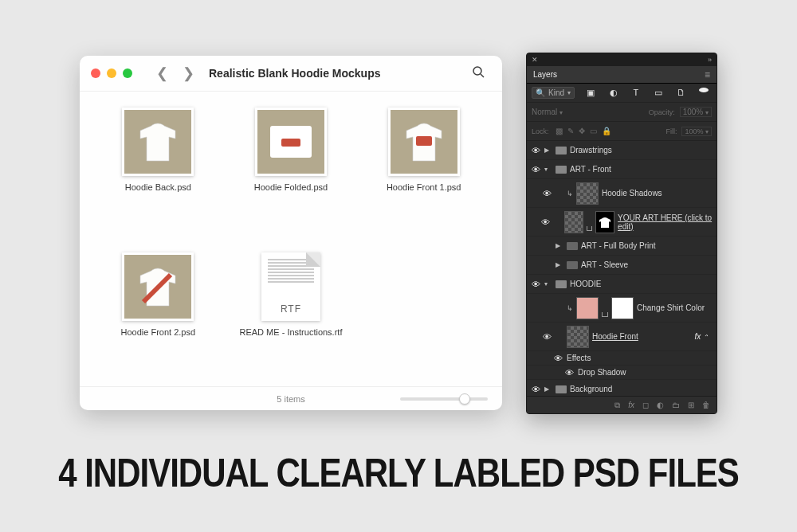 The width and height of the screenshot is (797, 532). Describe the element at coordinates (593, 131) in the screenshot. I see `lock-artboard-icon: ▭` at that location.